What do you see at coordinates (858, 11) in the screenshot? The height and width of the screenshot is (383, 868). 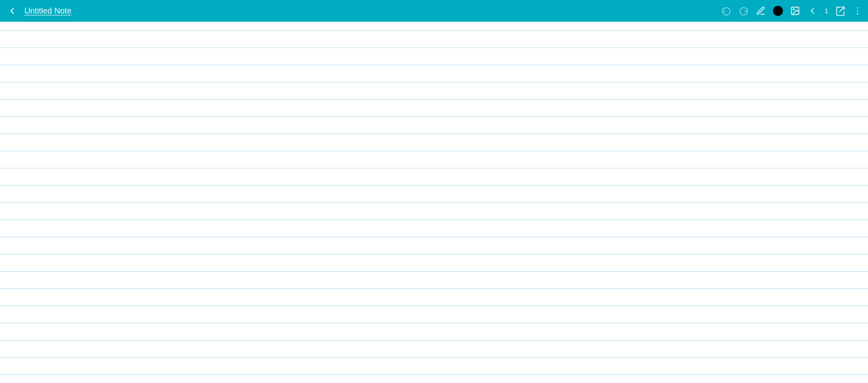 I see `more-icon` at bounding box center [858, 11].